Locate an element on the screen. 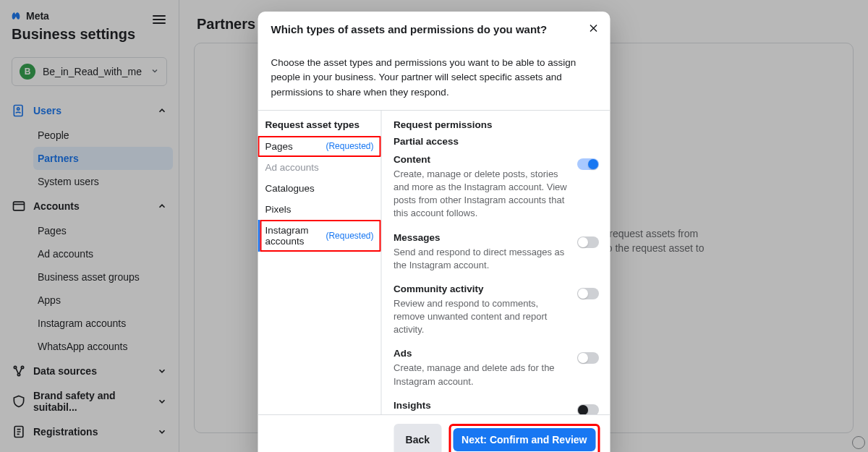 The height and width of the screenshot is (452, 868). back-button: Back is located at coordinates (418, 438).